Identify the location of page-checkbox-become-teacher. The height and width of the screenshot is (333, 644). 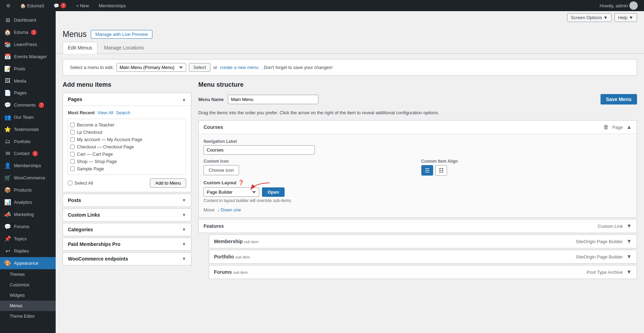
(72, 125).